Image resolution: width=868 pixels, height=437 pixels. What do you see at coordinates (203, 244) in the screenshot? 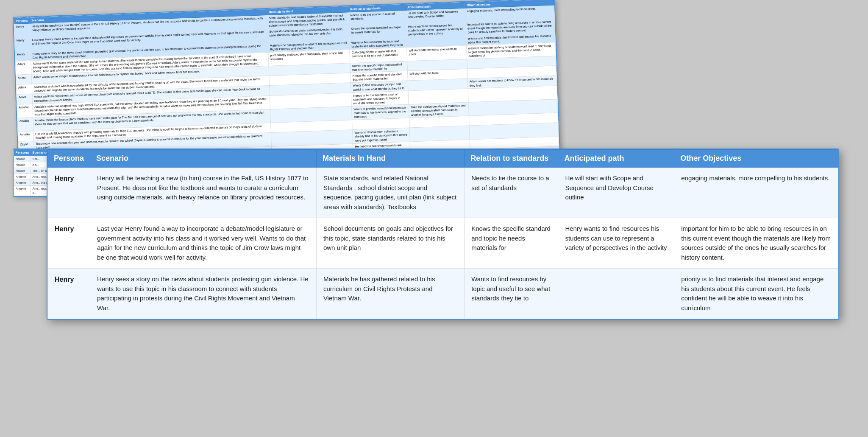
I see `fg-cell-scenario: Last year Henry found a way to incorpora…` at bounding box center [203, 244].